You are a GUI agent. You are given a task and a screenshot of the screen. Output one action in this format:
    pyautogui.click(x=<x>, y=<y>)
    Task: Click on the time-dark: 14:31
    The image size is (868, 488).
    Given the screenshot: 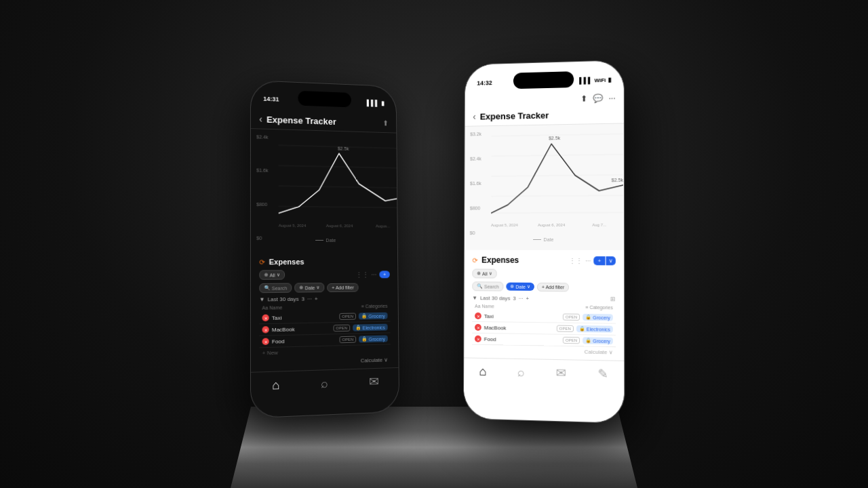 What is the action you would take?
    pyautogui.click(x=271, y=99)
    